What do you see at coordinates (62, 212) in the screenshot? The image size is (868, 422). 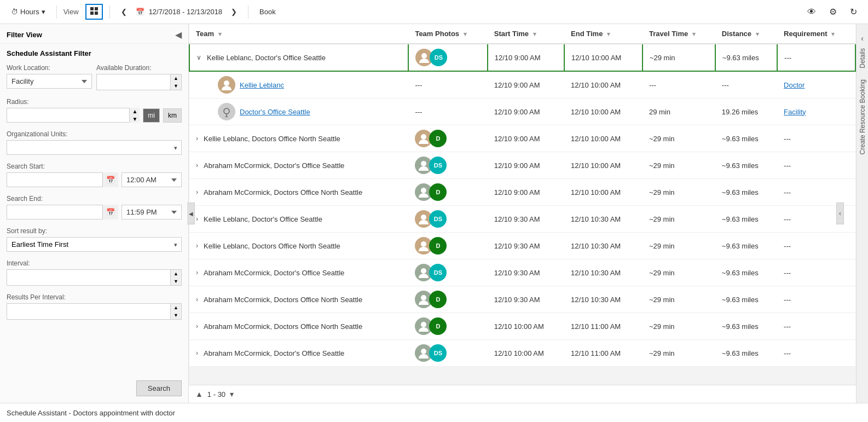 I see `search-end-date-input: 12/14/2018` at bounding box center [62, 212].